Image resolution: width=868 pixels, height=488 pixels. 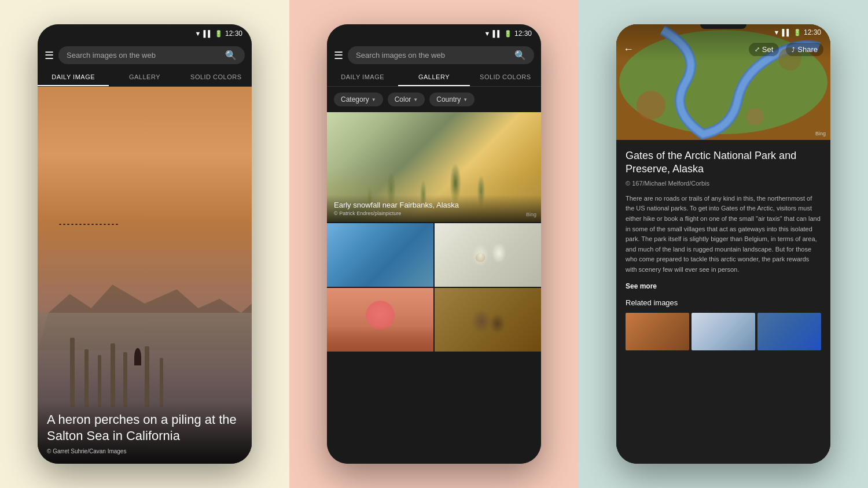 What do you see at coordinates (380, 320) in the screenshot?
I see `gallery-cell-flamingos` at bounding box center [380, 320].